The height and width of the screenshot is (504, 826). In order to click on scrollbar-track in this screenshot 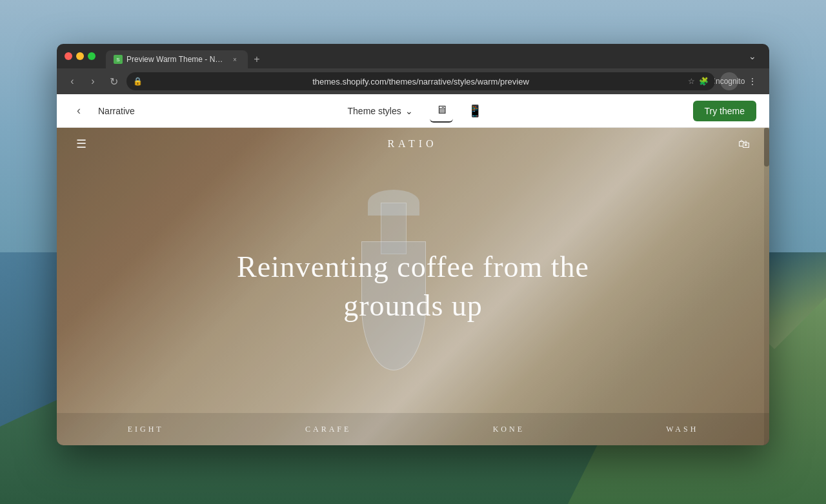, I will do `click(767, 287)`.